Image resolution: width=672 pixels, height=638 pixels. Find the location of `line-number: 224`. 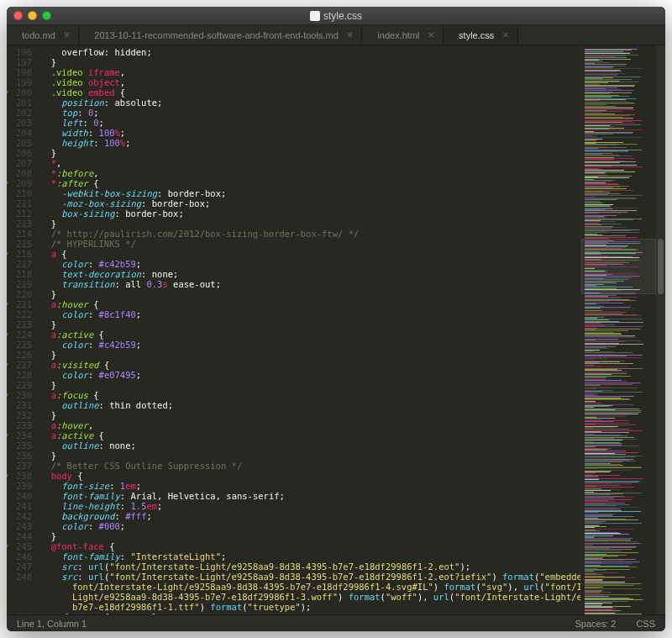

line-number: 224 is located at coordinates (19, 335).